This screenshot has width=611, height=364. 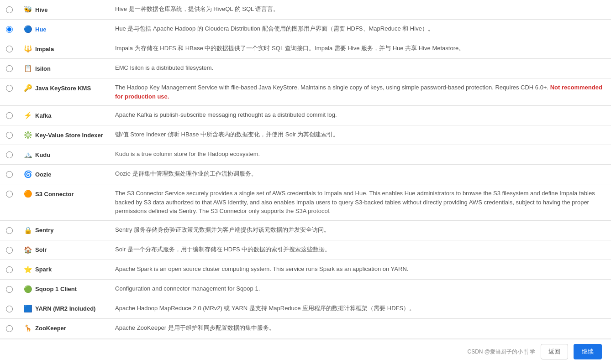 What do you see at coordinates (360, 328) in the screenshot?
I see `service-description: Apache ZooKeeper 是用于维护和同步配置数据的集中服务。` at bounding box center [360, 328].